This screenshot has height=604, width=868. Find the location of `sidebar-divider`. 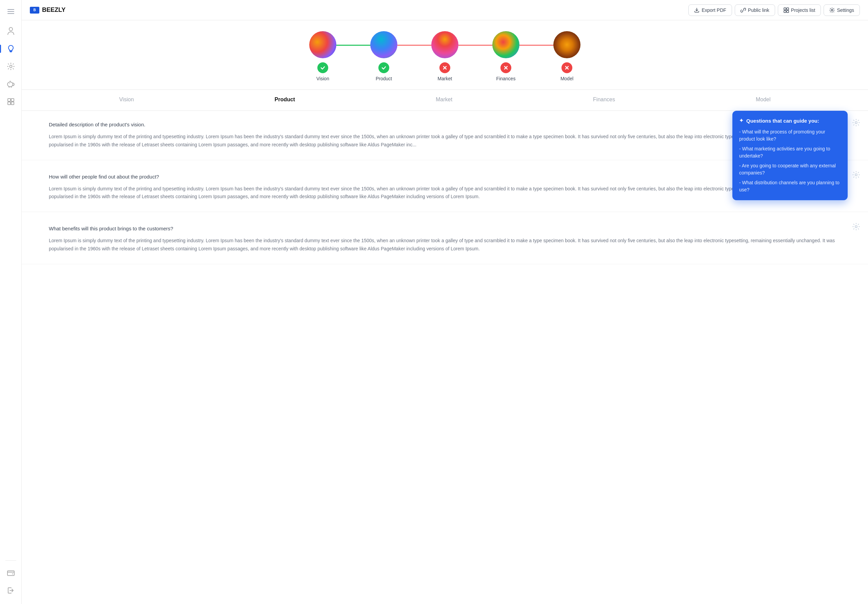

sidebar-divider is located at coordinates (11, 561).